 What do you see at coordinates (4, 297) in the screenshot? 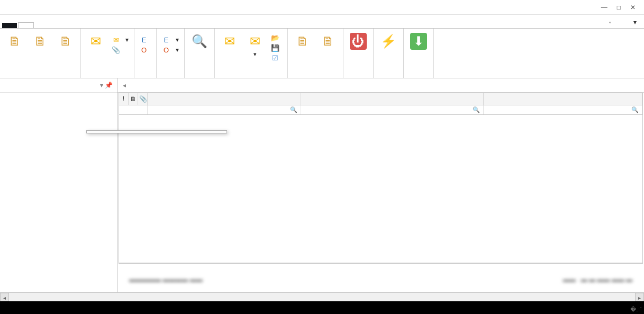
I see `scroll-left-button: ◂` at bounding box center [4, 297].